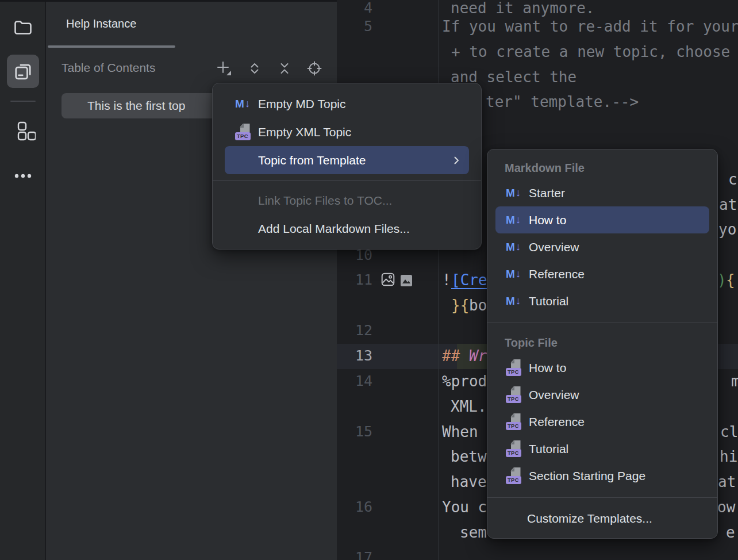  I want to click on submenu-item-tutorial-tpc: TPC Tutorial, so click(602, 448).